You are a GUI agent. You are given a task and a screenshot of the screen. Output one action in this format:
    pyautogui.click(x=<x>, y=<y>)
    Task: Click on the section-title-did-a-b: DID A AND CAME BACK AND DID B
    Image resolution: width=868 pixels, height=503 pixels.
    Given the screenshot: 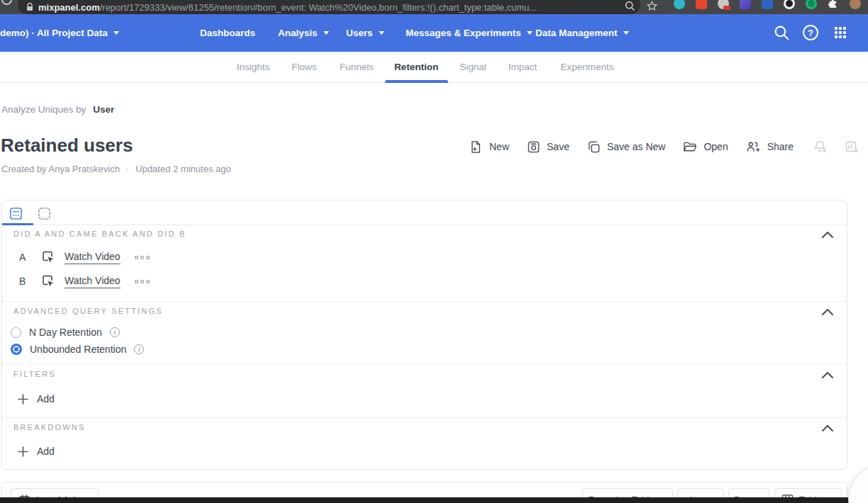 What is the action you would take?
    pyautogui.click(x=100, y=234)
    